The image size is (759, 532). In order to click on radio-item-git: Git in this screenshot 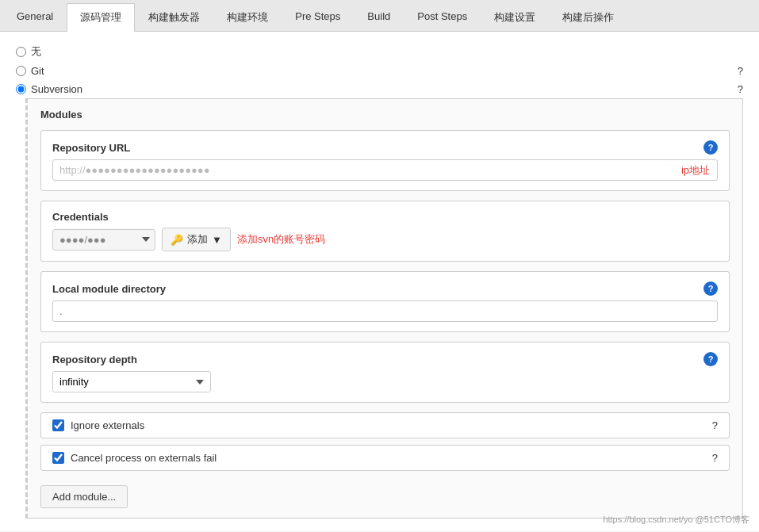, I will do `click(30, 71)`.